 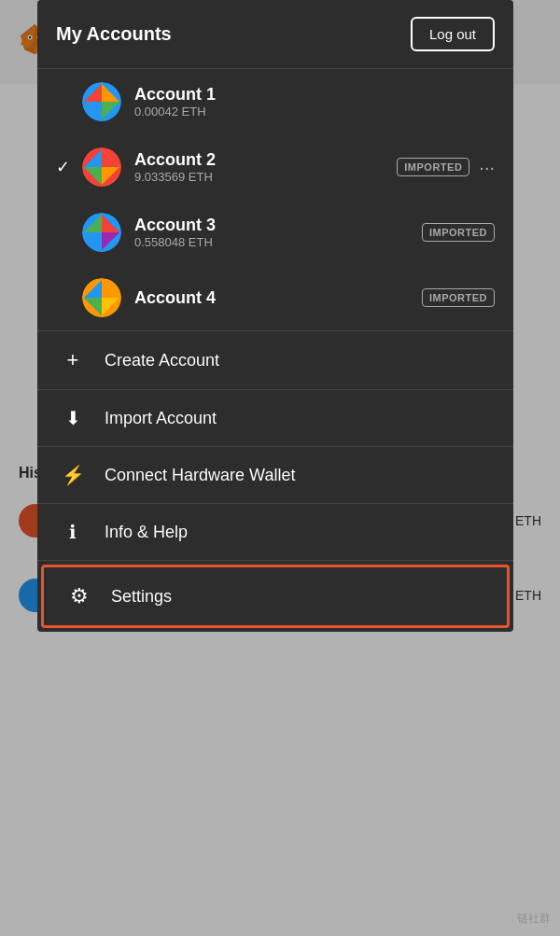 What do you see at coordinates (487, 168) in the screenshot?
I see `account-dots-2: ···` at bounding box center [487, 168].